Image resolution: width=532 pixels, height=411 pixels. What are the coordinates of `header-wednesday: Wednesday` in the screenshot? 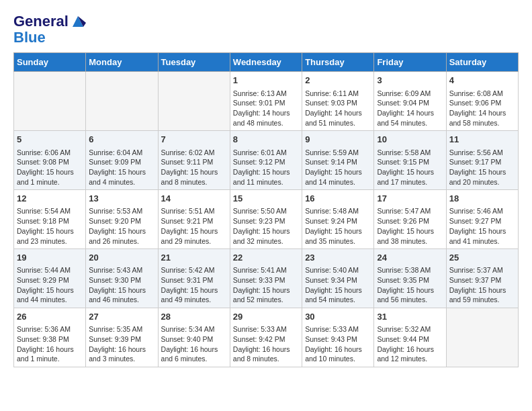 It's located at (266, 62).